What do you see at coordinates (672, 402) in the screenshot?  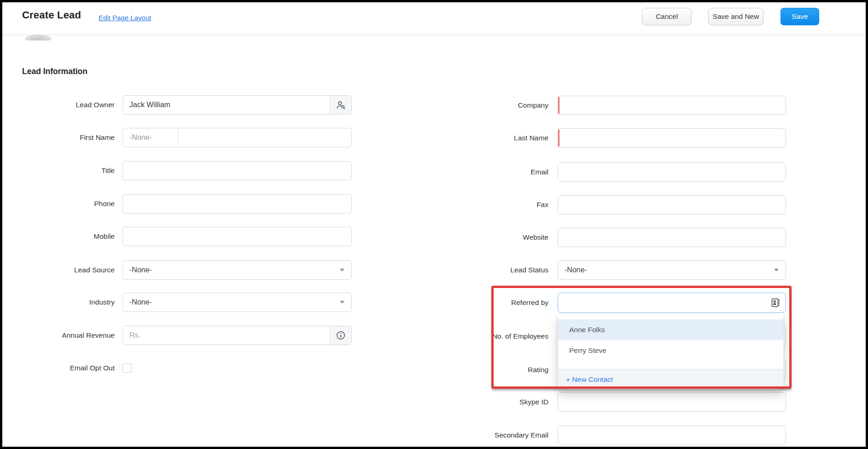 I see `skype-id-field` at bounding box center [672, 402].